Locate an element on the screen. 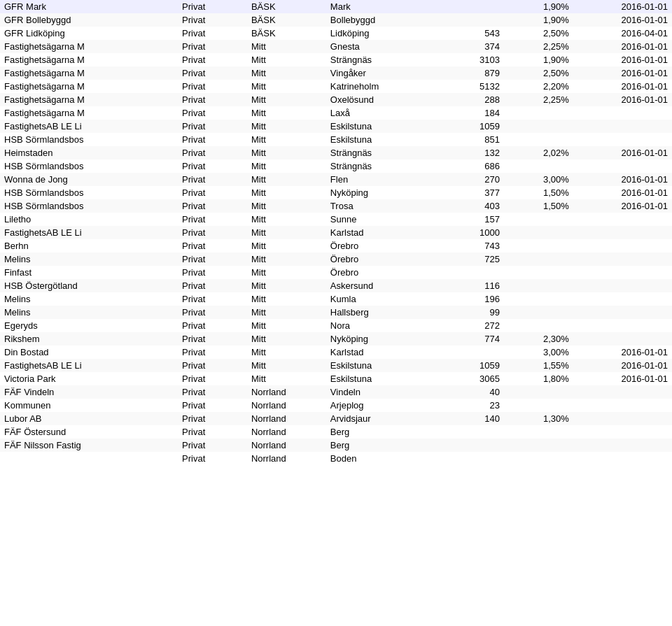  table-row: HSB SörmlandsbosPrivatMittTrosa4031,50%2… is located at coordinates (336, 206).